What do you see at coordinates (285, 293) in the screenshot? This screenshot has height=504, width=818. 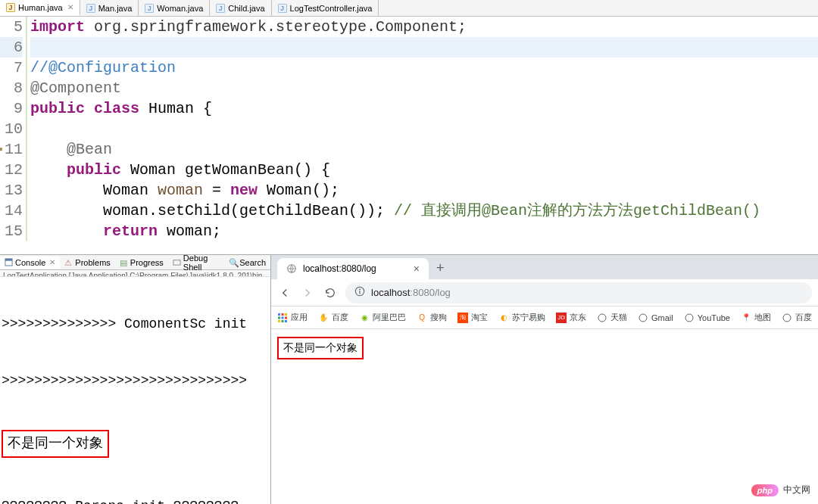 I see `back-button` at bounding box center [285, 293].